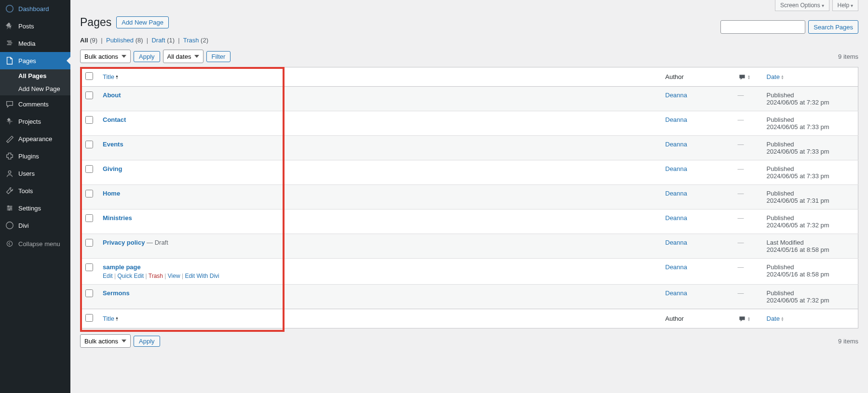  I want to click on bulk-actions-select: Bulk actions, so click(105, 56).